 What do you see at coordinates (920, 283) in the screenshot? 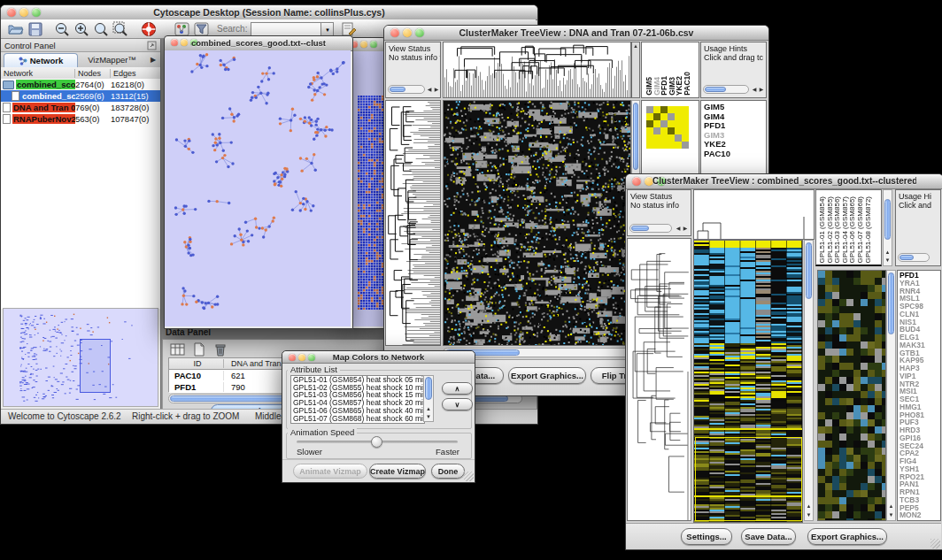
I see `gene-label: YRA1` at bounding box center [920, 283].